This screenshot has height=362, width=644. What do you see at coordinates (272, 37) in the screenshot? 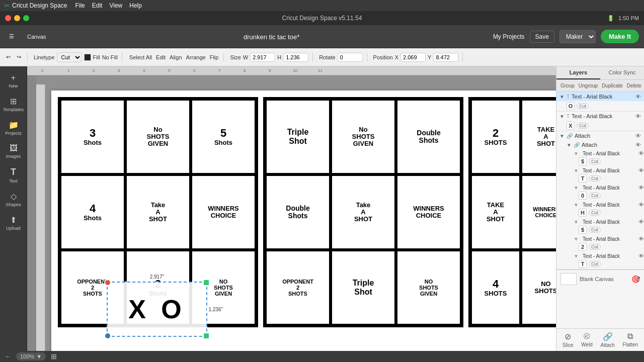
I see `document-title: drunken tic tac toe*` at bounding box center [272, 37].